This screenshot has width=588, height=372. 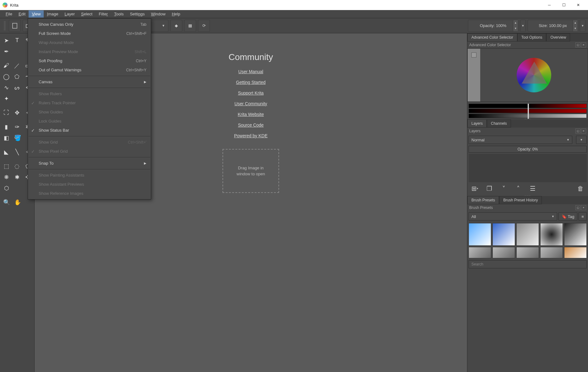 What do you see at coordinates (523, 26) in the screenshot?
I see `opacity-more-button: ▼` at bounding box center [523, 26].